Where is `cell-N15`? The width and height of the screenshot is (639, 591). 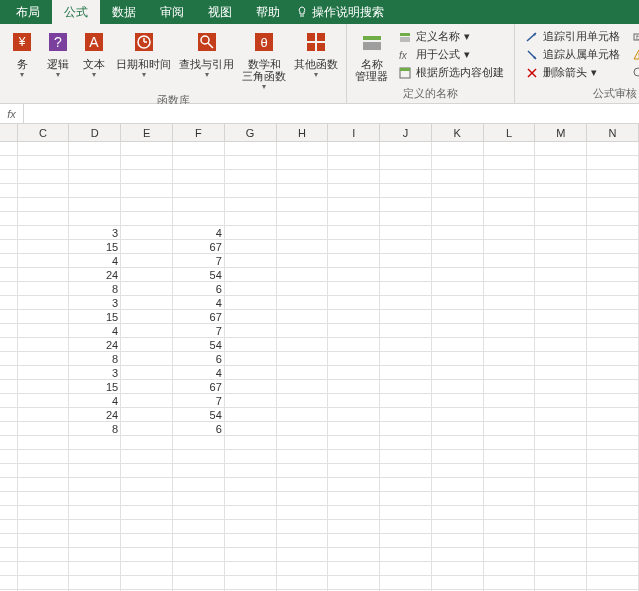
cell-N15 is located at coordinates (613, 345).